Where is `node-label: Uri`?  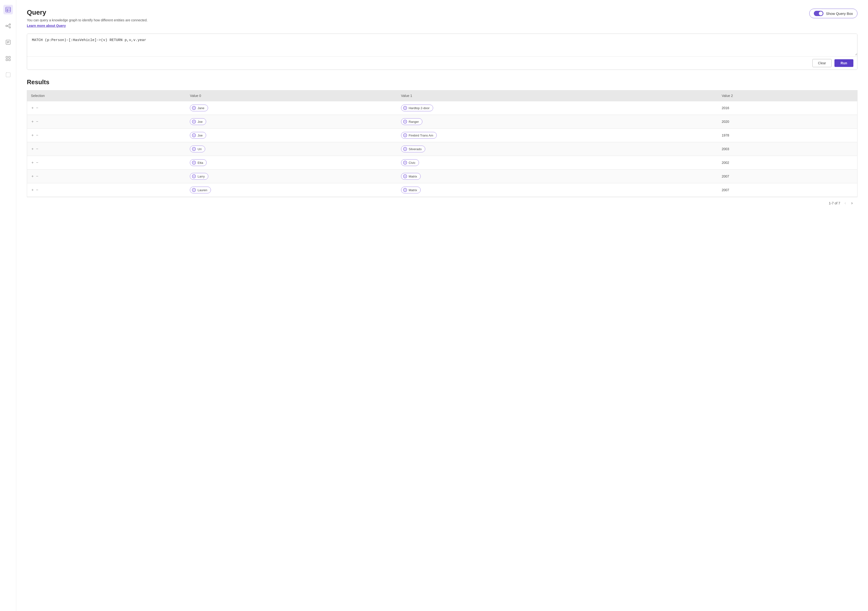
node-label: Uri is located at coordinates (200, 149).